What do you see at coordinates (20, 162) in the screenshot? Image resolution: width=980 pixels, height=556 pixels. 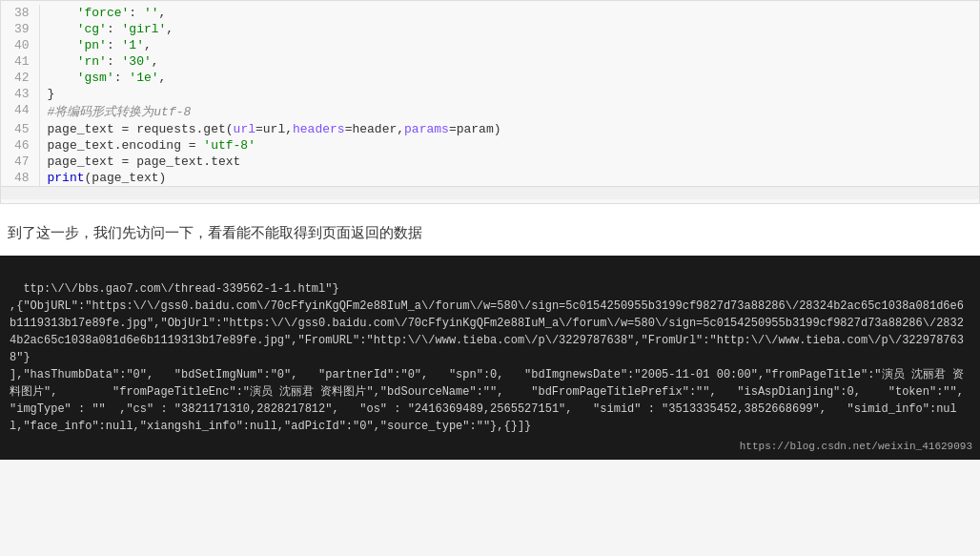 I see `line-number: 47` at bounding box center [20, 162].